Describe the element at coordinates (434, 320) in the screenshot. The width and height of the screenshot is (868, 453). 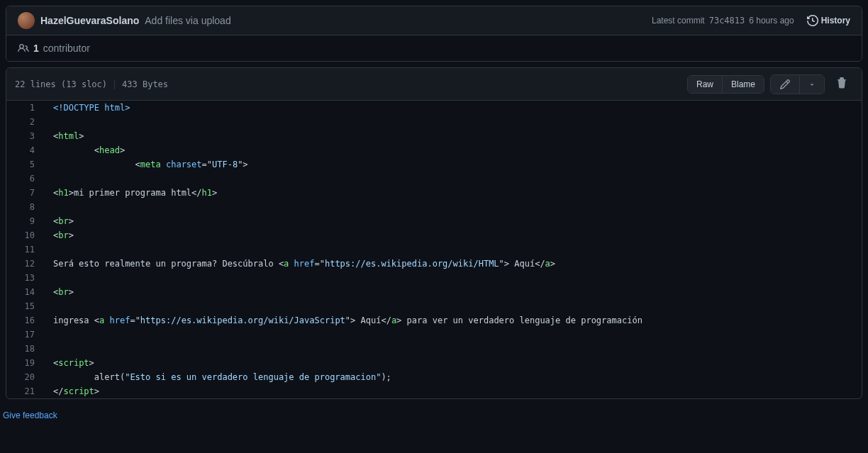
I see `code-line: 16ingresa <a href="https://es.wikipedia.…` at that location.